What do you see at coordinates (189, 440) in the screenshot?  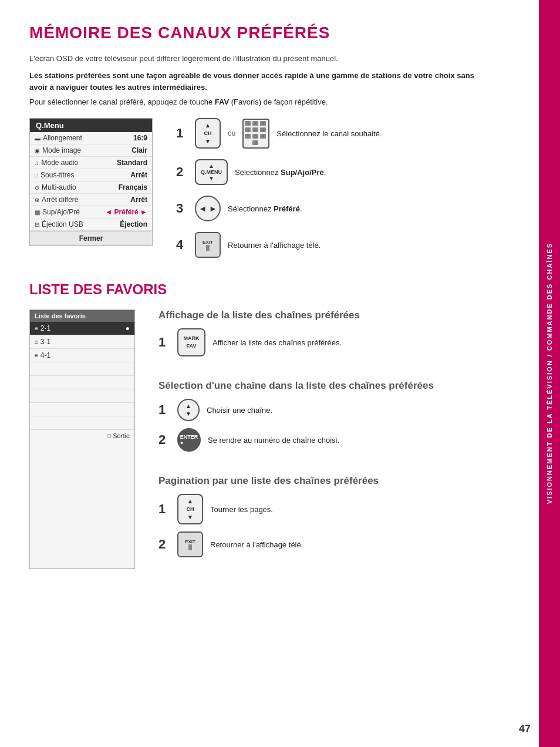 I see `enter-label: ENTER●` at bounding box center [189, 440].